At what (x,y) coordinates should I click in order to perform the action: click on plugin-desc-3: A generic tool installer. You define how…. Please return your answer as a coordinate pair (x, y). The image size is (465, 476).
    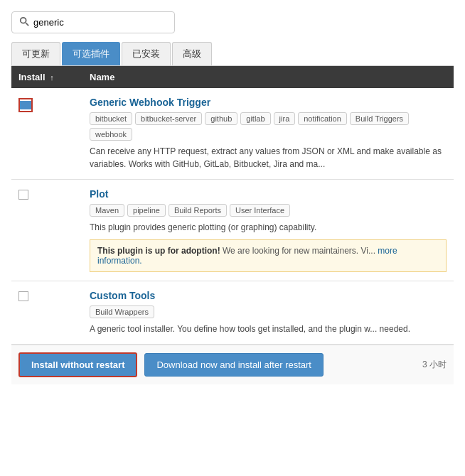
    Looking at the image, I should click on (268, 329).